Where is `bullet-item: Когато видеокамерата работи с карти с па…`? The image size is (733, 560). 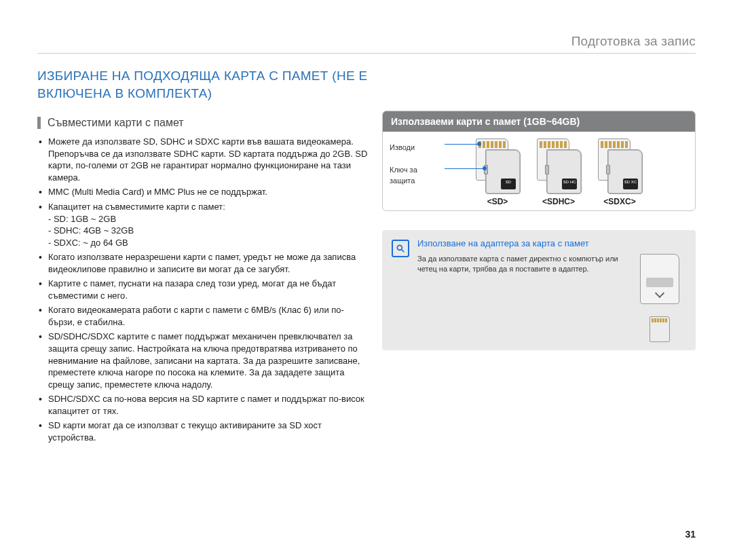 bullet-item: Когато видеокамерата работи с карти с па… is located at coordinates (203, 316).